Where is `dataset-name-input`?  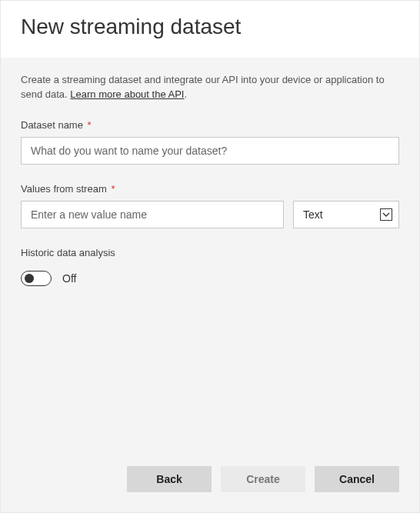
dataset-name-input is located at coordinates (210, 151).